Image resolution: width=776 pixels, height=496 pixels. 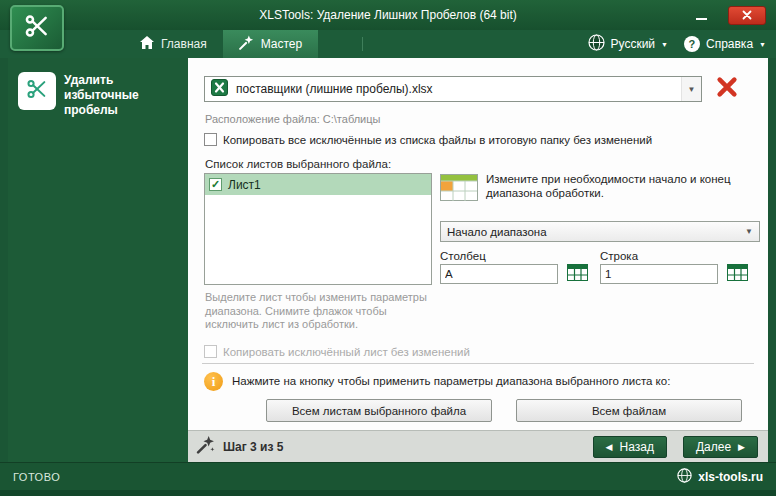 What do you see at coordinates (463, 256) in the screenshot?
I see `column-label: Столбец` at bounding box center [463, 256].